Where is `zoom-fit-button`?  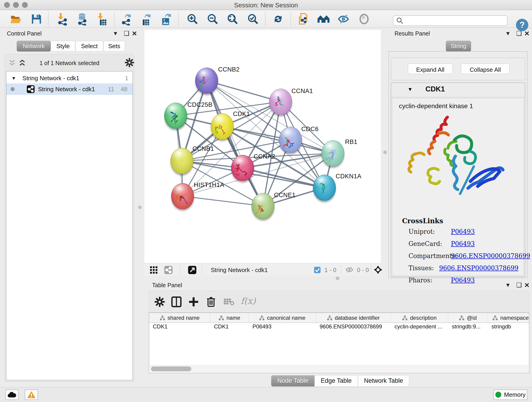
zoom-fit-button is located at coordinates (233, 19).